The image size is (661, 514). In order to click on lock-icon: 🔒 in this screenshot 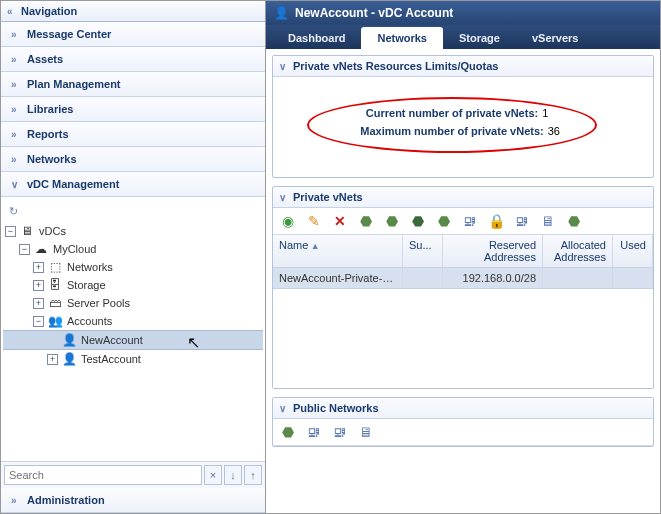, I will do `click(496, 221)`.